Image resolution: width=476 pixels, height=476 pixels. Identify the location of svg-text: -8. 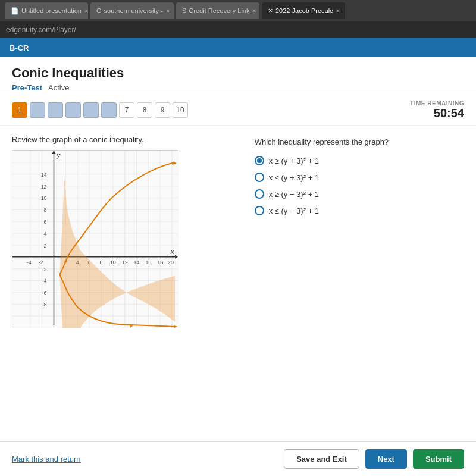
(45, 305).